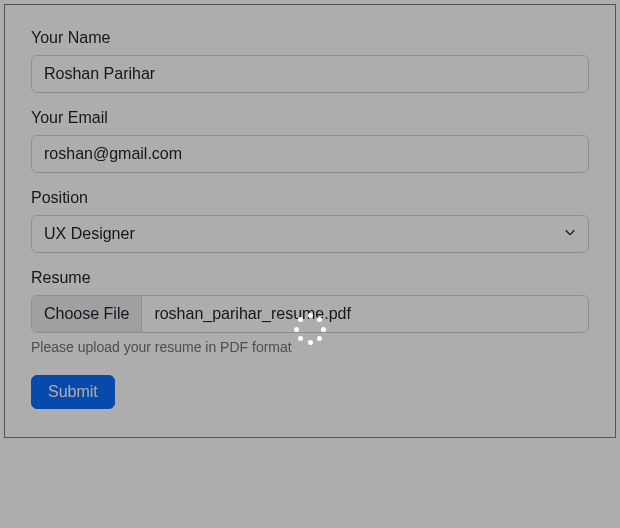 The image size is (620, 528). Describe the element at coordinates (310, 154) in the screenshot. I see `email-input` at that location.